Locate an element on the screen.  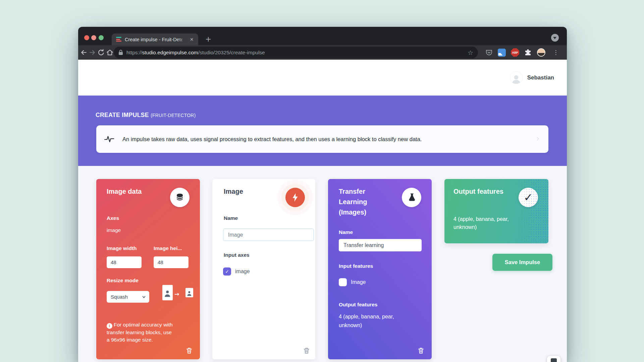
page-banner: CREATE IMPULSE (FRUIT-DETECTOR) An impul… is located at coordinates (323, 131).